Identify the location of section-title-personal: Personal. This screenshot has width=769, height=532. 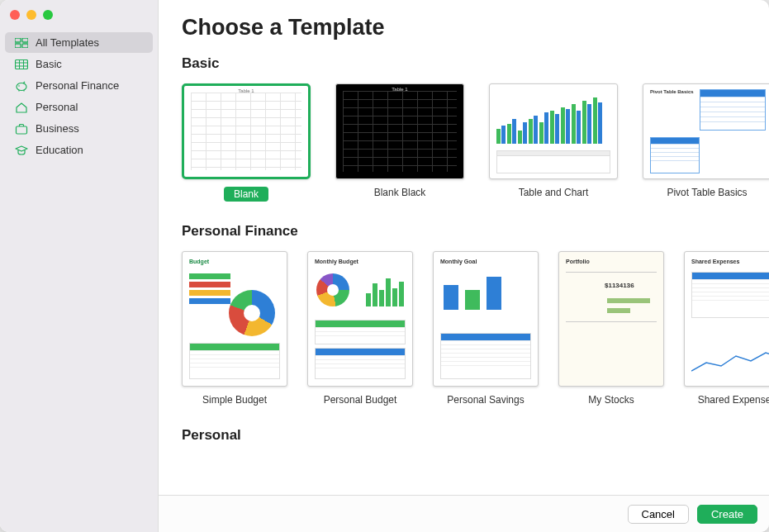
(476, 435).